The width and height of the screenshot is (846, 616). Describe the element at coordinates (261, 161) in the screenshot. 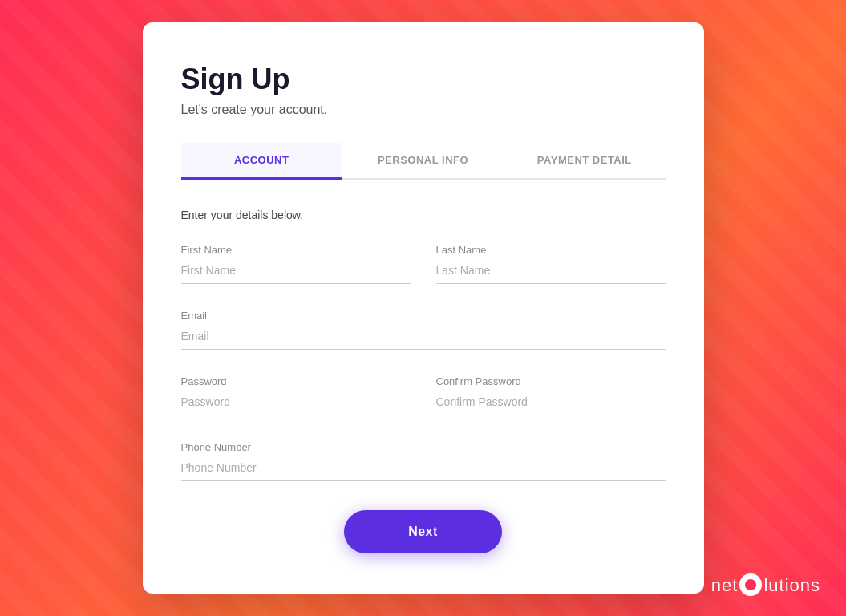

I see `tab-account: ACCOUNT` at that location.